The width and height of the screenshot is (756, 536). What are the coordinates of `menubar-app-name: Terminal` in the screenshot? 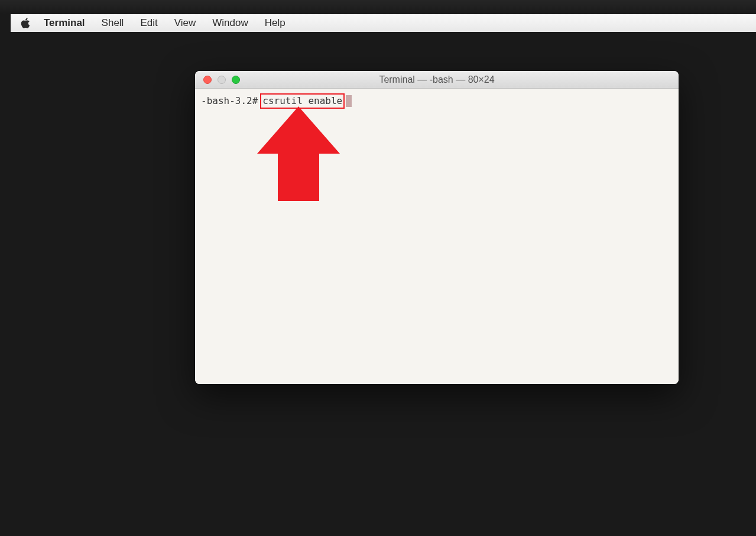 It's located at (64, 23).